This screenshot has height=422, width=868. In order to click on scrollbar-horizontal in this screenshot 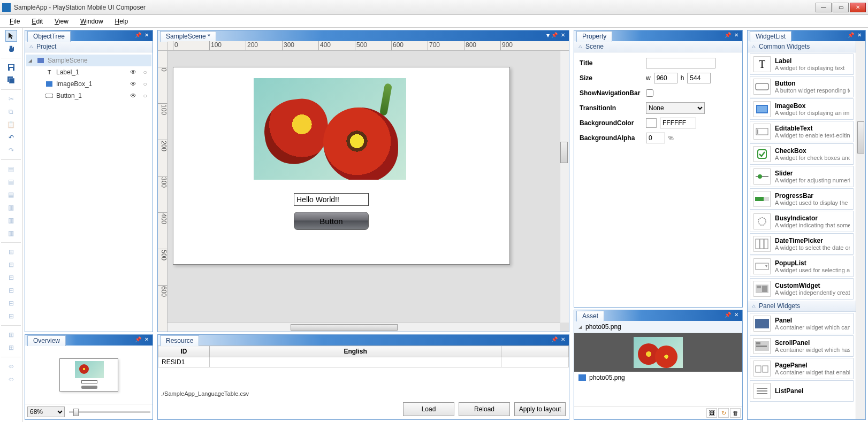, I will do `click(364, 327)`.